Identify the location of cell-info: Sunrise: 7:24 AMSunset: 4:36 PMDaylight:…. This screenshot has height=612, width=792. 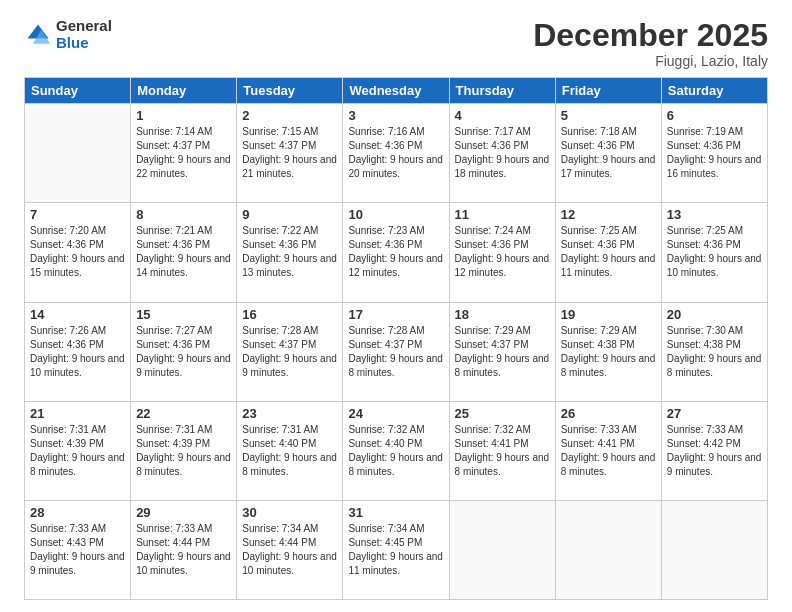
(502, 252).